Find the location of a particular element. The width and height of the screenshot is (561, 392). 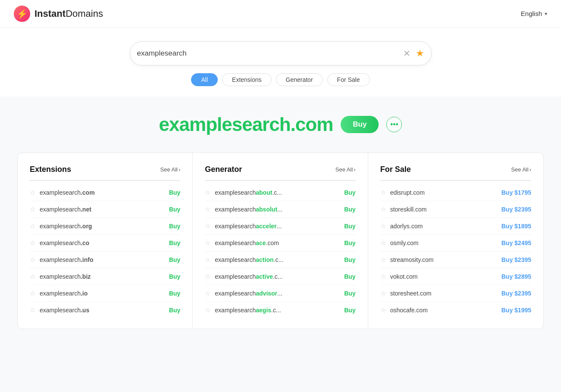

extensions-see-all: See All › is located at coordinates (171, 170).